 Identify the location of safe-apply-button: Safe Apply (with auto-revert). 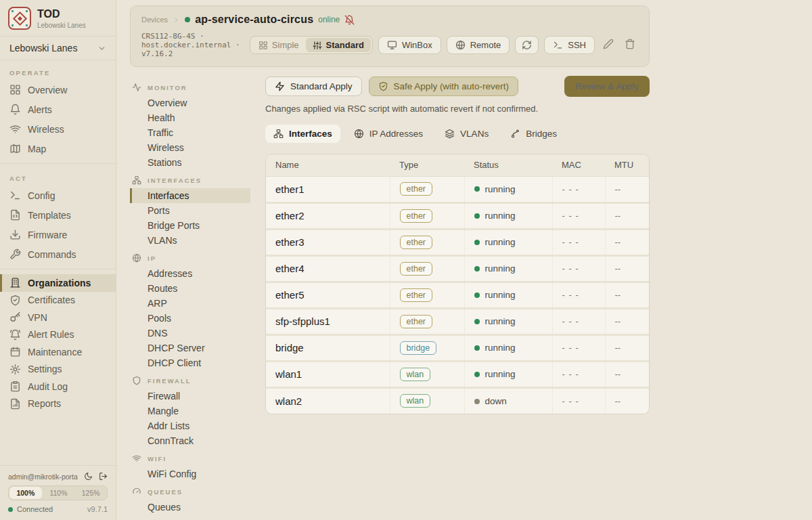
(444, 87).